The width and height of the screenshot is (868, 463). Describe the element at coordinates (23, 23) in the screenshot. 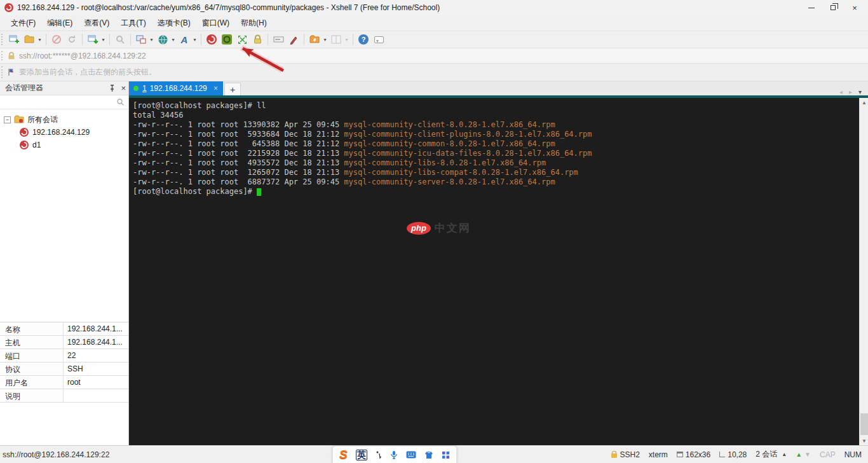

I see `menu-file: 文件(F)` at that location.